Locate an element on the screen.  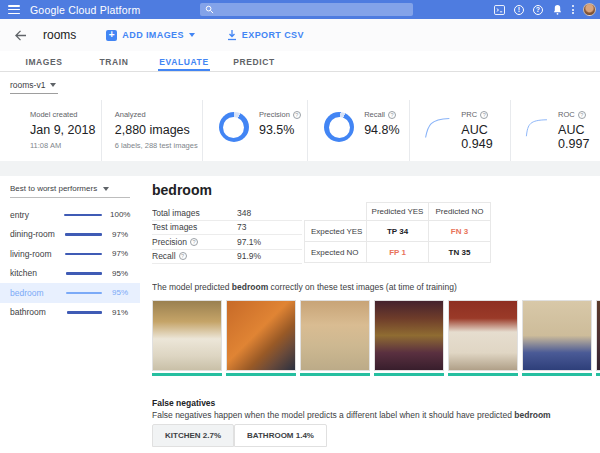
chip-bathroom: BATHROOM 1.4% is located at coordinates (280, 436).